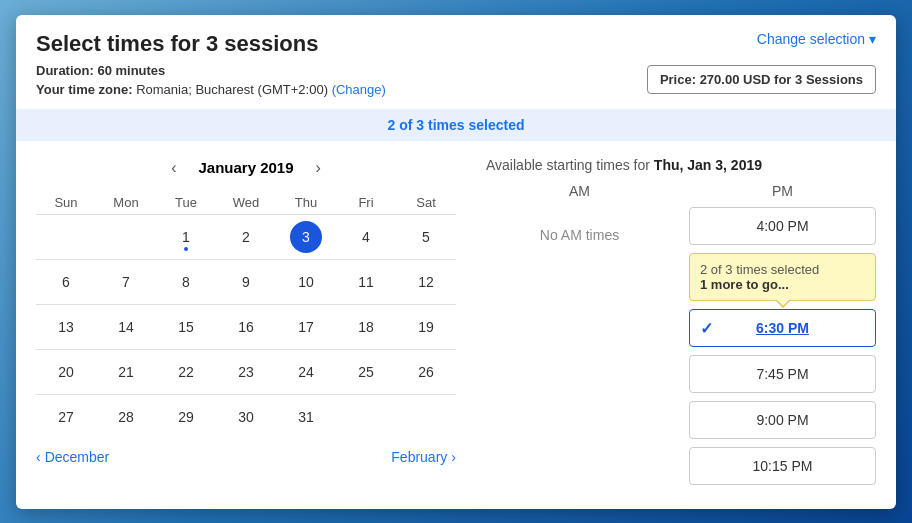 The height and width of the screenshot is (523, 912). What do you see at coordinates (246, 168) in the screenshot?
I see `calendar-header: ‹ January 2019 ›` at bounding box center [246, 168].